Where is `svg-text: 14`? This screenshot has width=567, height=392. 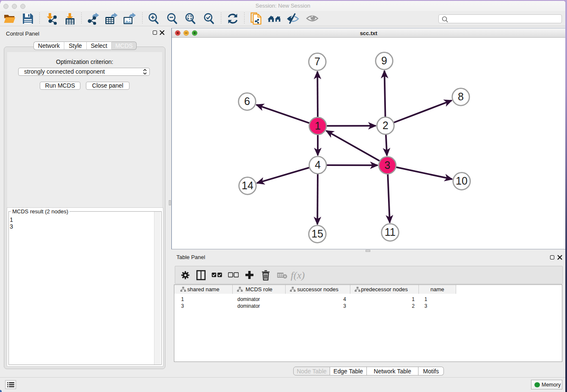 svg-text: 14 is located at coordinates (248, 185).